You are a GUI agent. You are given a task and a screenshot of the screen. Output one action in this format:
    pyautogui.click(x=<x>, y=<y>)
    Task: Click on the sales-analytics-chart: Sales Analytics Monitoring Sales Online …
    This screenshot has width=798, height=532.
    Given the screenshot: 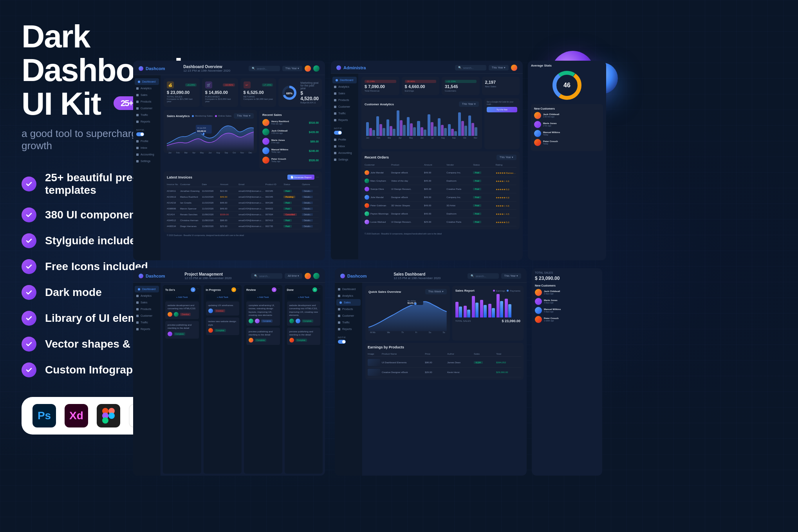 What is the action you would take?
    pyautogui.click(x=210, y=132)
    